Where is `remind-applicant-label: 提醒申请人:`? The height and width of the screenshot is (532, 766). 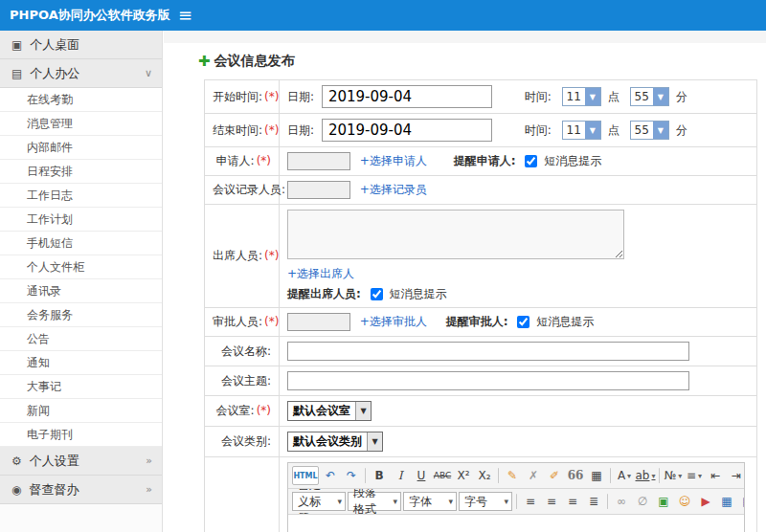 remind-applicant-label: 提醒申请人: is located at coordinates (484, 161).